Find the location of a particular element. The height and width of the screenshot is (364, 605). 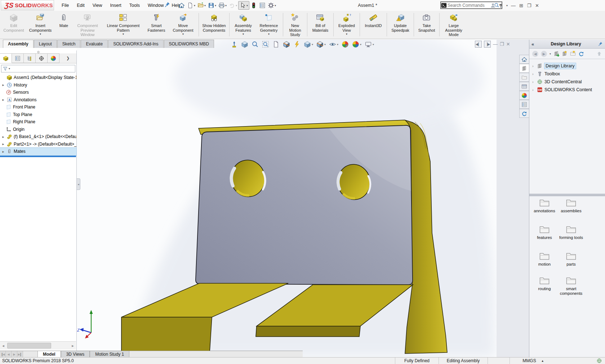

library-splitter is located at coordinates (567, 195).